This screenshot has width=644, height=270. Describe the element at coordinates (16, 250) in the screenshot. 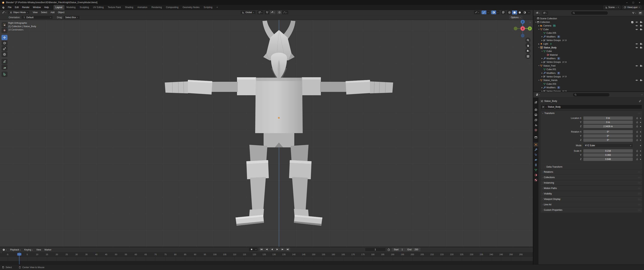

I see `timeline-menu-playback: Playback ∨` at that location.